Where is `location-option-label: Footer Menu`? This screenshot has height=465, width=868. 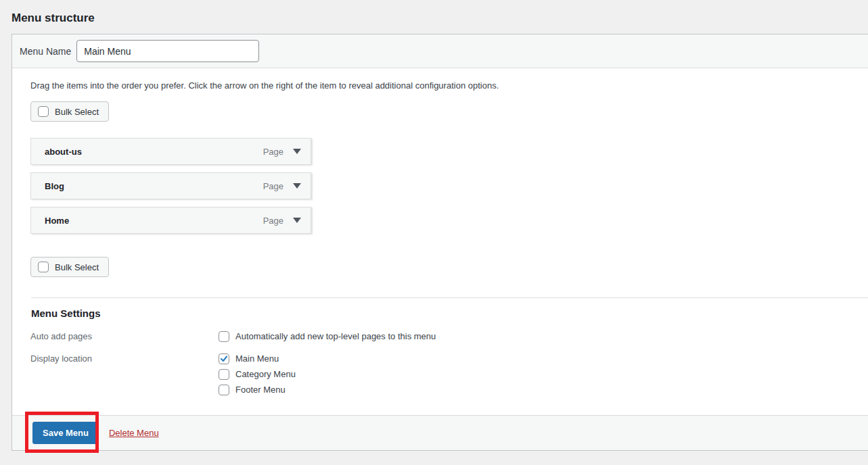
location-option-label: Footer Menu is located at coordinates (260, 389).